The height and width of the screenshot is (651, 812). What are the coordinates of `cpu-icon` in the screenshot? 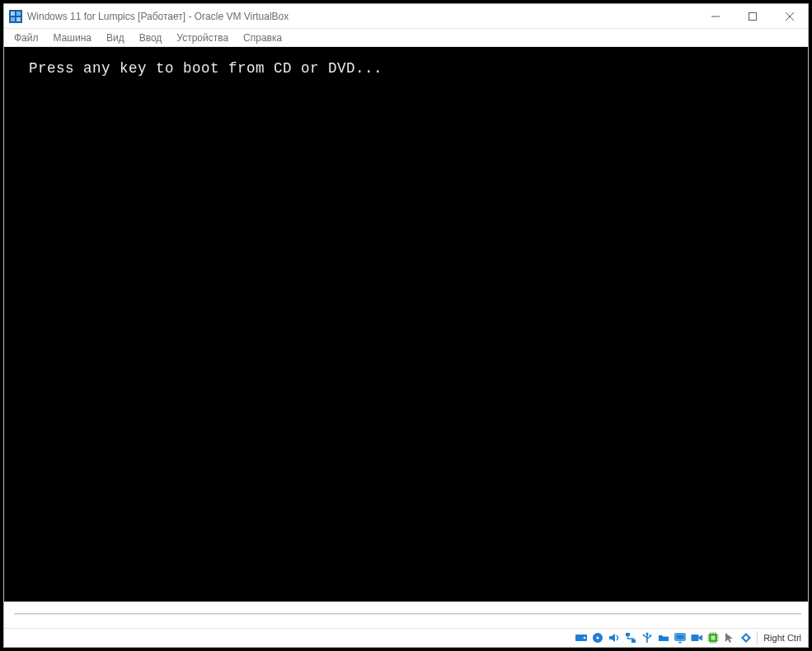 It's located at (712, 638).